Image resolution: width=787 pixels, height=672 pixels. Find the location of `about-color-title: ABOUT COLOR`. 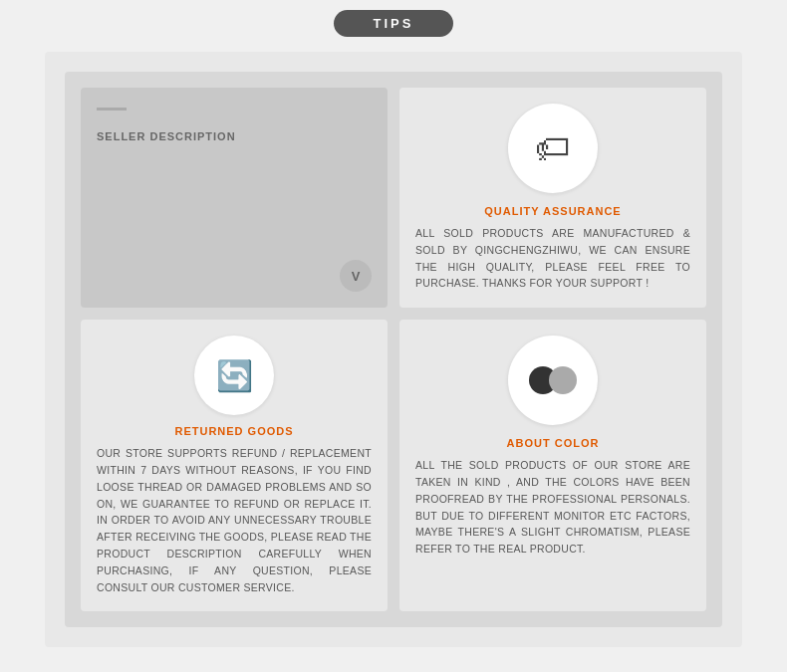

about-color-title: ABOUT COLOR is located at coordinates (554, 443).